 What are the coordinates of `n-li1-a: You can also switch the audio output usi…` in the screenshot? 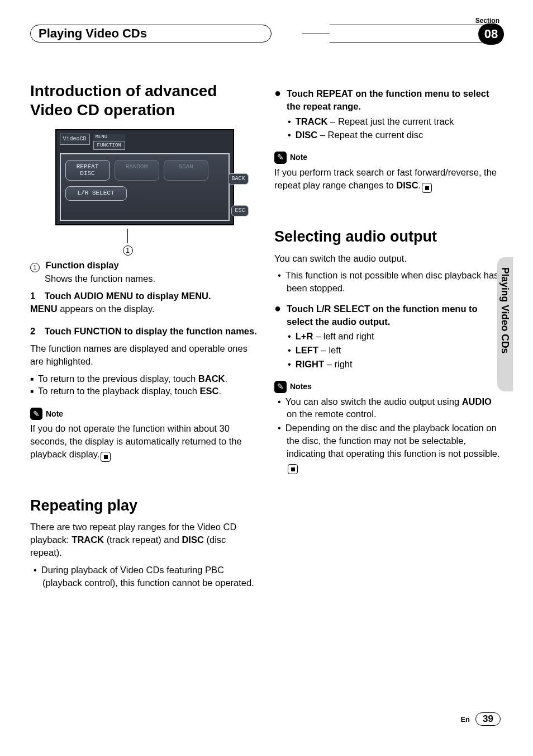 It's located at (374, 401).